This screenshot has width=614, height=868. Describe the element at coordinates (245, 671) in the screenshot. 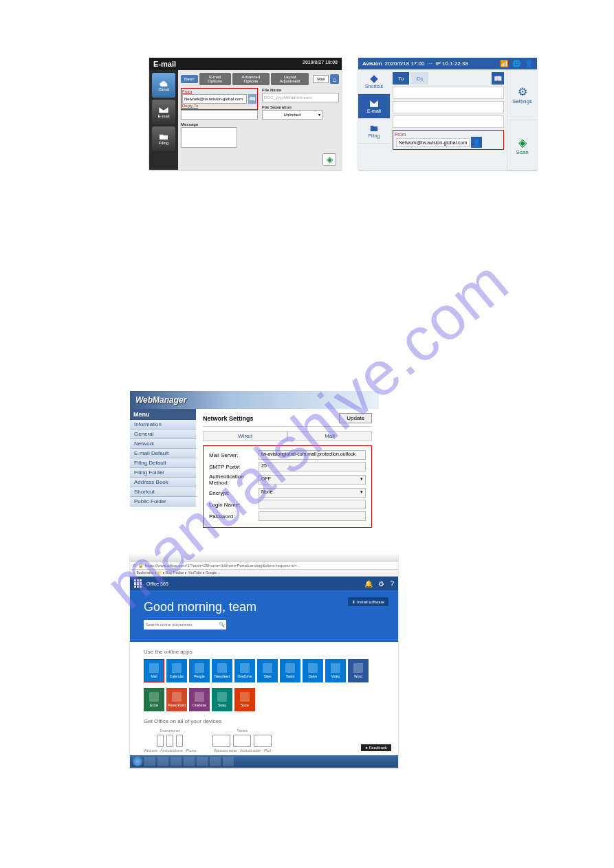

I see `app-onedrive: OneDrive` at that location.